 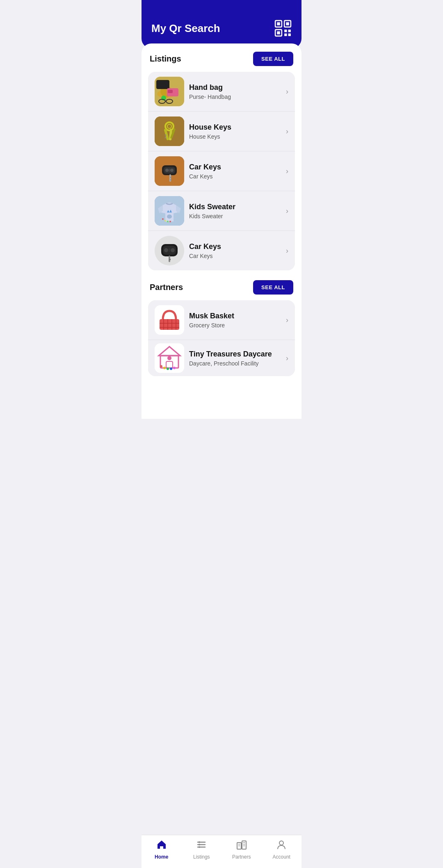 I want to click on partner-item: Tiny Treasures Daycare Daycare, Preschoo…, so click(x=222, y=358).